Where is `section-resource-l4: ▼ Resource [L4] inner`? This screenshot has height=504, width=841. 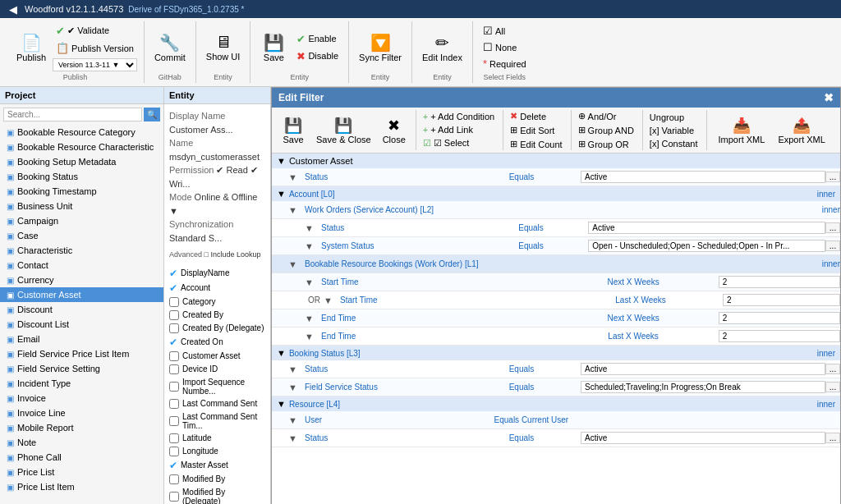 section-resource-l4: ▼ Resource [L4] inner is located at coordinates (556, 404).